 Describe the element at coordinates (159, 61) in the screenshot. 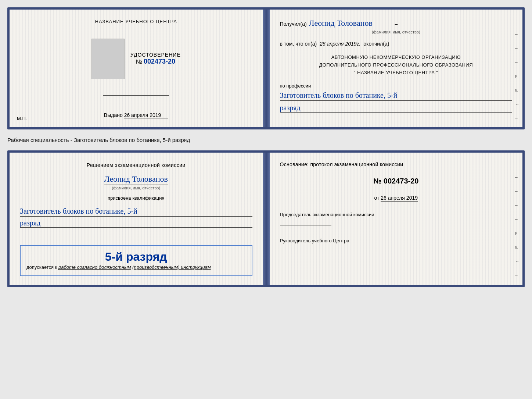

I see `cert-number-top: 002473-20` at that location.